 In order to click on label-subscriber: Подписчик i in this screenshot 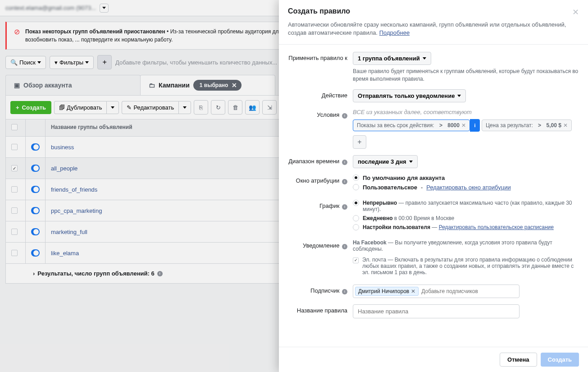, I will do `click(318, 291)`.